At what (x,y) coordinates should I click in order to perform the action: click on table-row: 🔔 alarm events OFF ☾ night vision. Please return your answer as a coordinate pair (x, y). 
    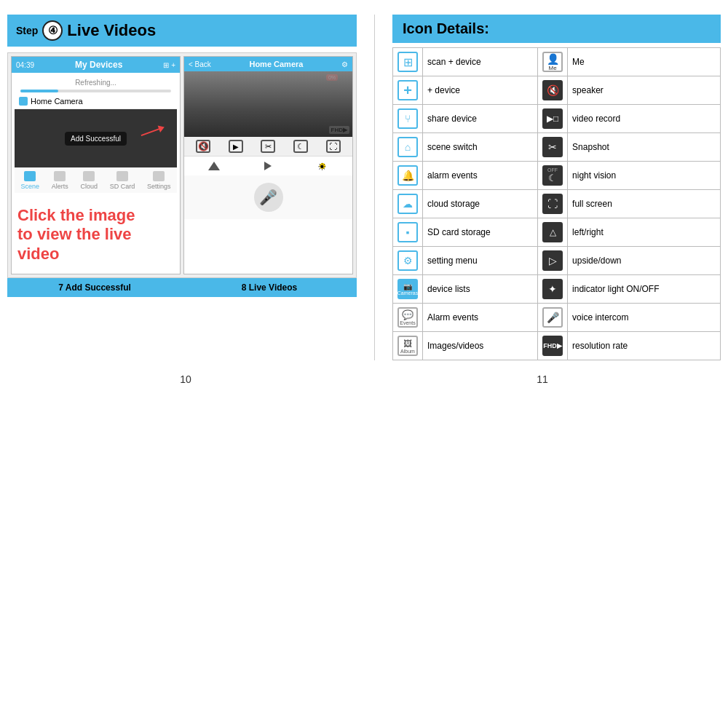
    Looking at the image, I should click on (557, 176).